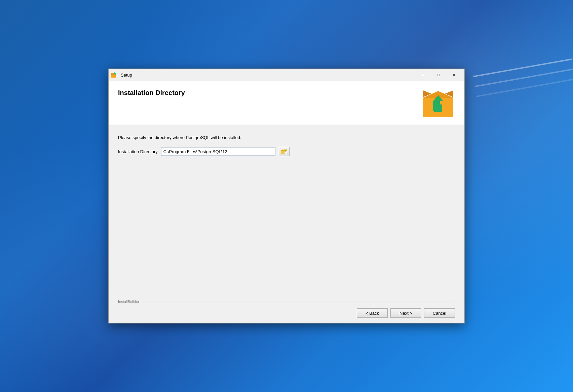 Image resolution: width=573 pixels, height=392 pixels. Describe the element at coordinates (138, 152) in the screenshot. I see `field-label: Installation Directory` at that location.